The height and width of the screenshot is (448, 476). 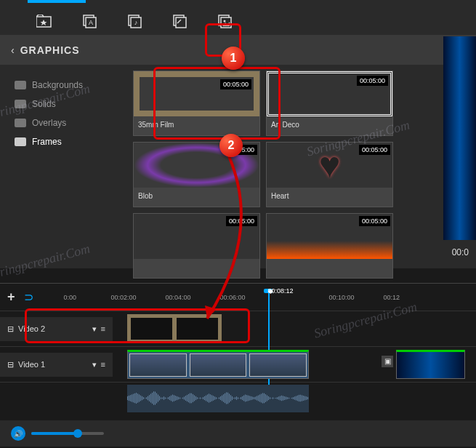 What do you see at coordinates (459, 138) in the screenshot?
I see `preview-pane` at bounding box center [459, 138].